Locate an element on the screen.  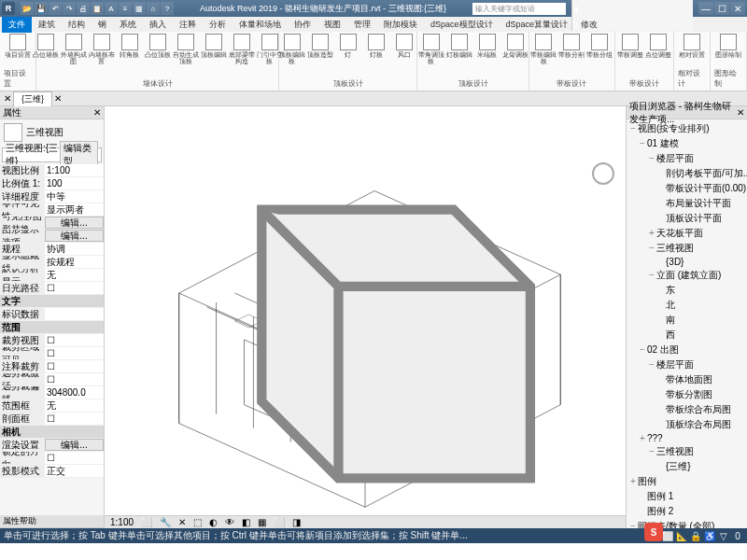
prop-value: 中等 is located at coordinates (75, 196).